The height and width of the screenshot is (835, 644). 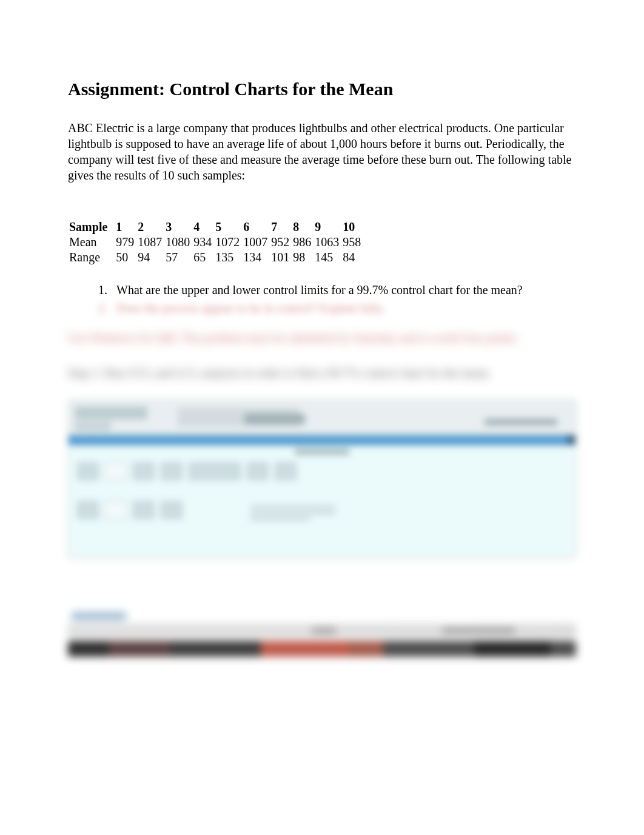 What do you see at coordinates (179, 243) in the screenshot?
I see `cell: 1080` at bounding box center [179, 243].